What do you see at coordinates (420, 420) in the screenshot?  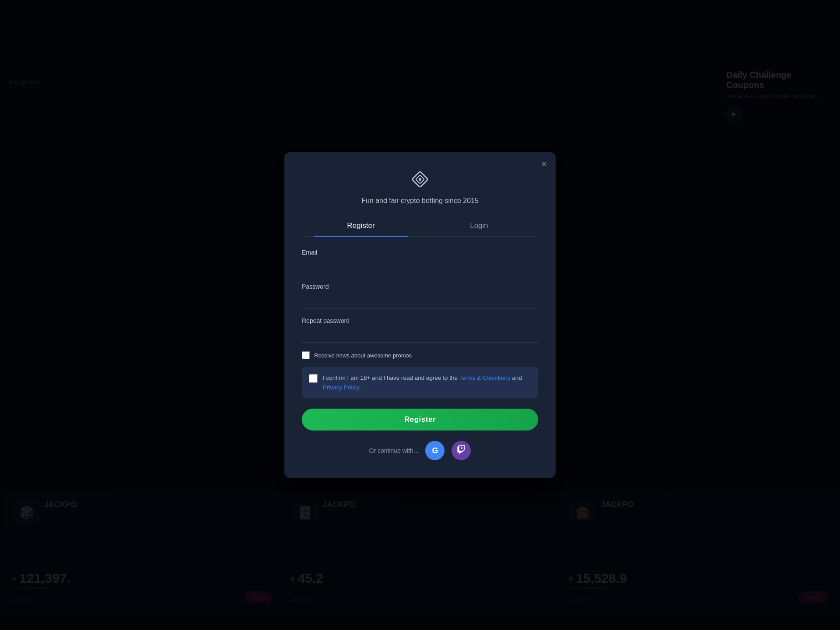 I see `register-button: Register` at bounding box center [420, 420].